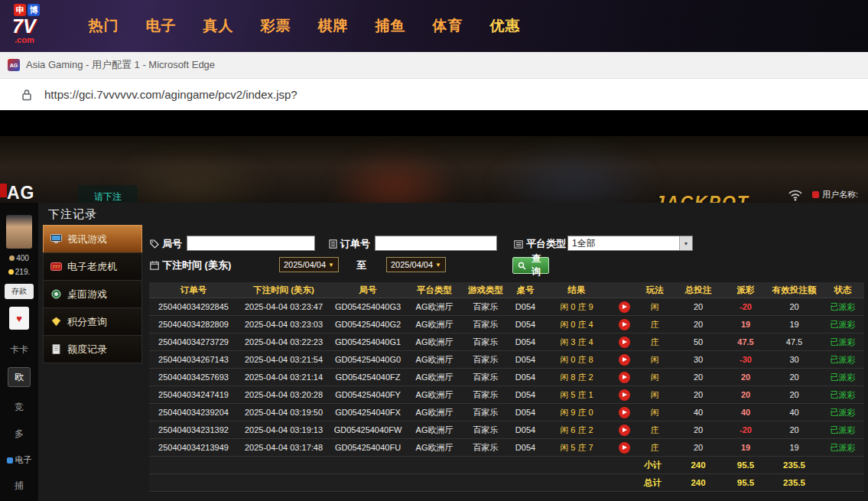 This screenshot has width=868, height=501. What do you see at coordinates (368, 395) in the screenshot?
I see `round-cell: GD054254040FY` at bounding box center [368, 395].